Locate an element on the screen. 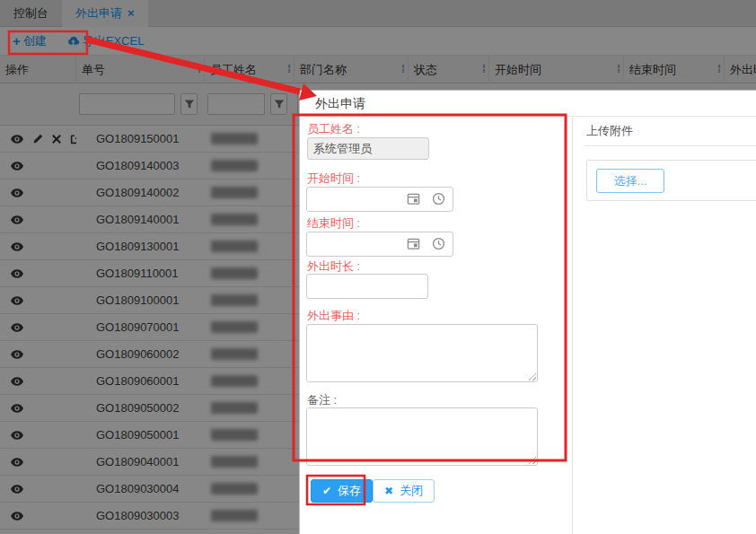  reason-textarea is located at coordinates (422, 354).